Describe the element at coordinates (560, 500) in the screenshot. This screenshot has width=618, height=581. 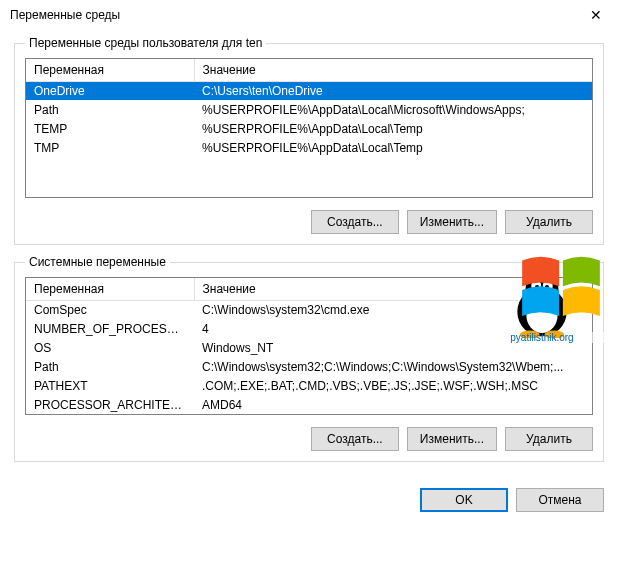
I see `cancel-button: Отмена` at that location.